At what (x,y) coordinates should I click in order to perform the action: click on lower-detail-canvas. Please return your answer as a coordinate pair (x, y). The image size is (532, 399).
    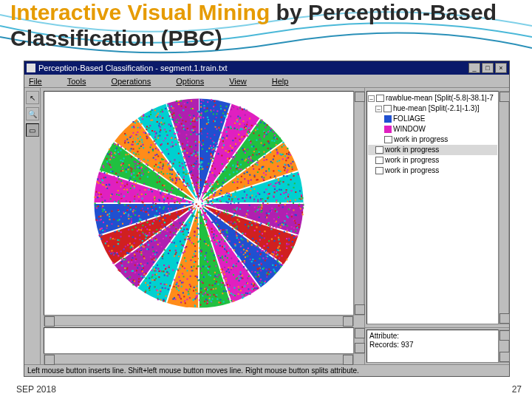
    Looking at the image, I should click on (199, 341).